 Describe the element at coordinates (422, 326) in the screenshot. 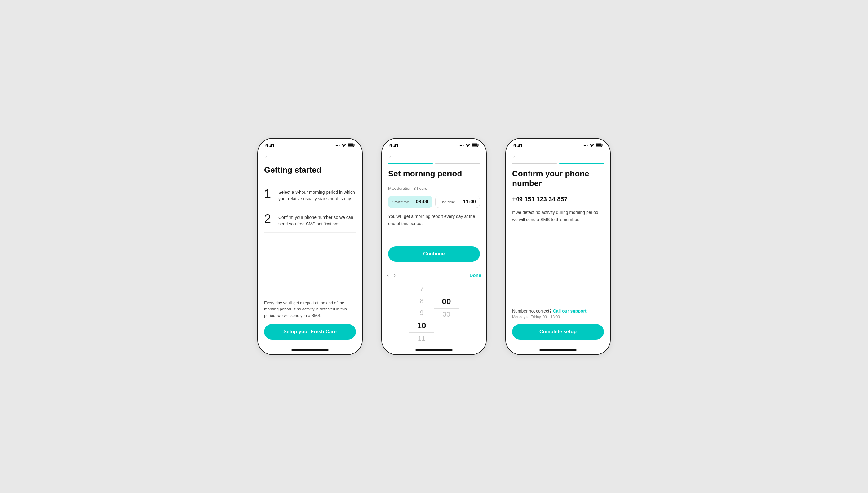

I see `picker-hour-10: 10` at that location.